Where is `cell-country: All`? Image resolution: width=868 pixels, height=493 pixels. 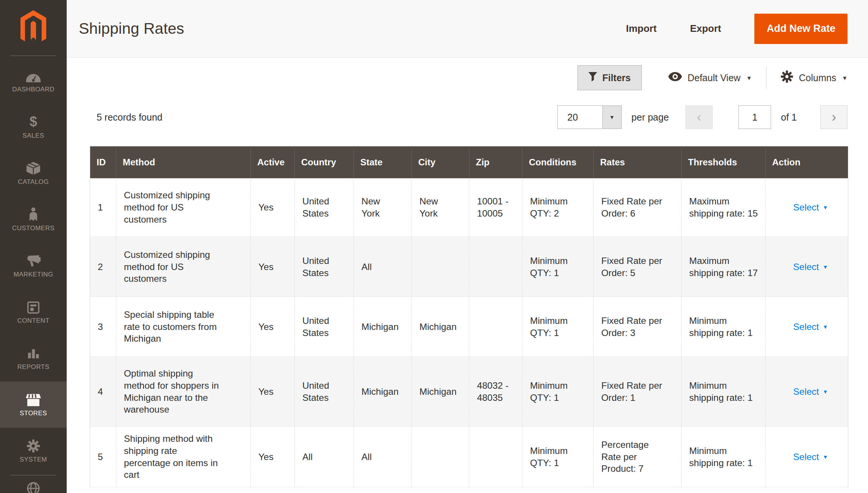 cell-country: All is located at coordinates (324, 457).